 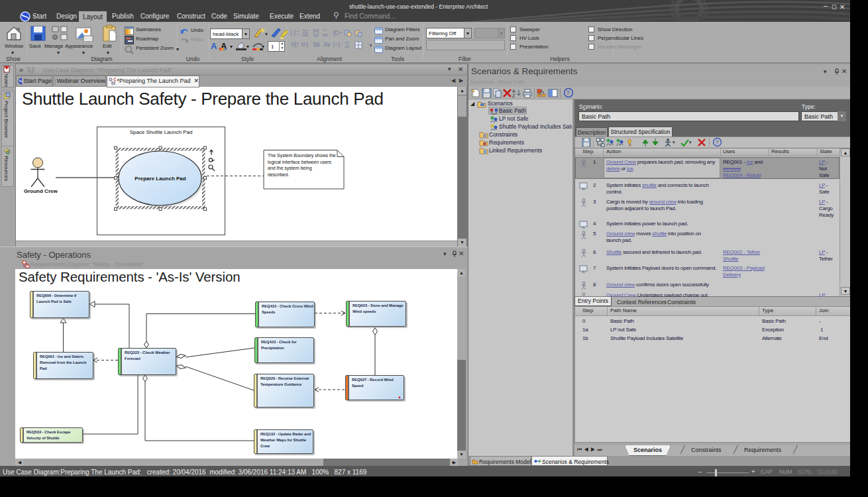 What do you see at coordinates (514, 91) in the screenshot?
I see `svg-text: A` at bounding box center [514, 91].